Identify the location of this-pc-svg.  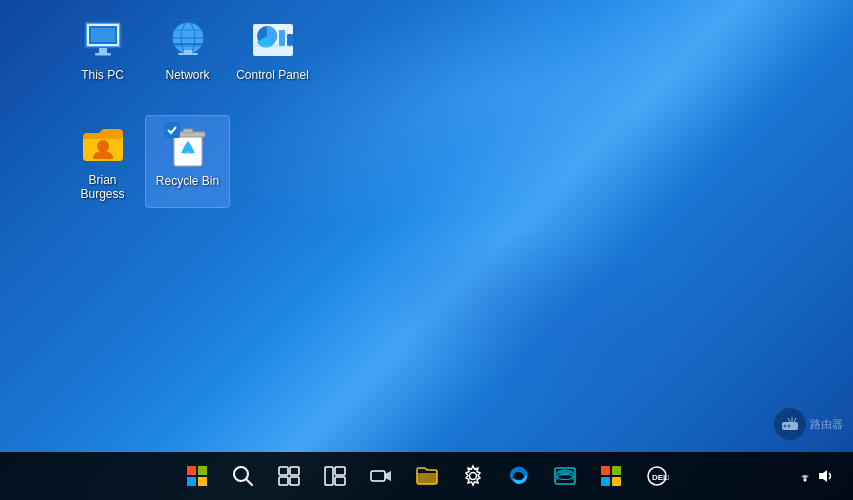
(103, 40).